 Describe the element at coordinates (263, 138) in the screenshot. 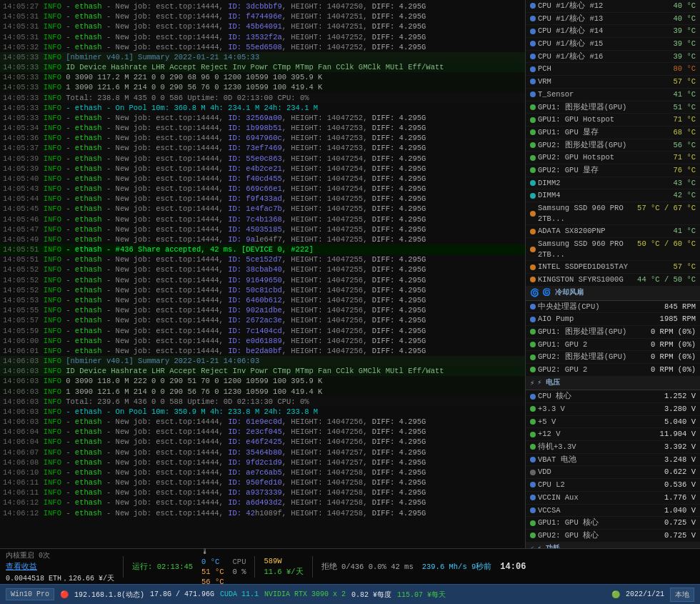

I see `log-line: 14:05:36 INFO - ethash - New job: esct.t…` at that location.